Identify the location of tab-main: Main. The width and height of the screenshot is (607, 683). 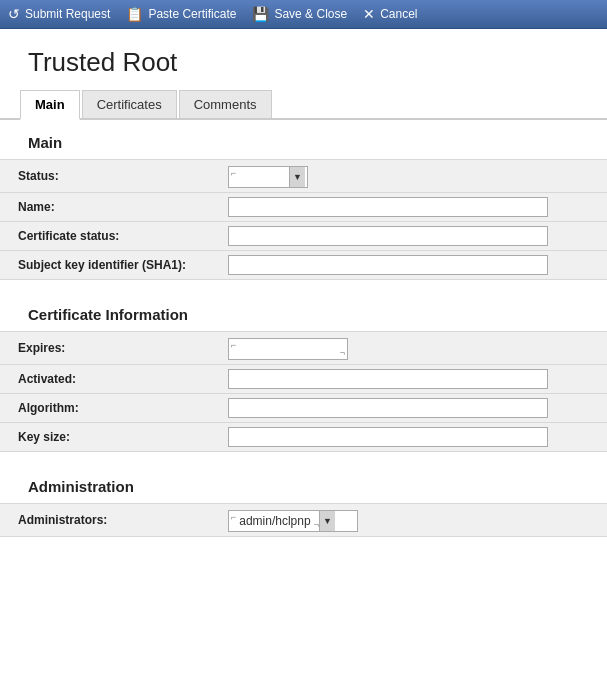
(50, 105).